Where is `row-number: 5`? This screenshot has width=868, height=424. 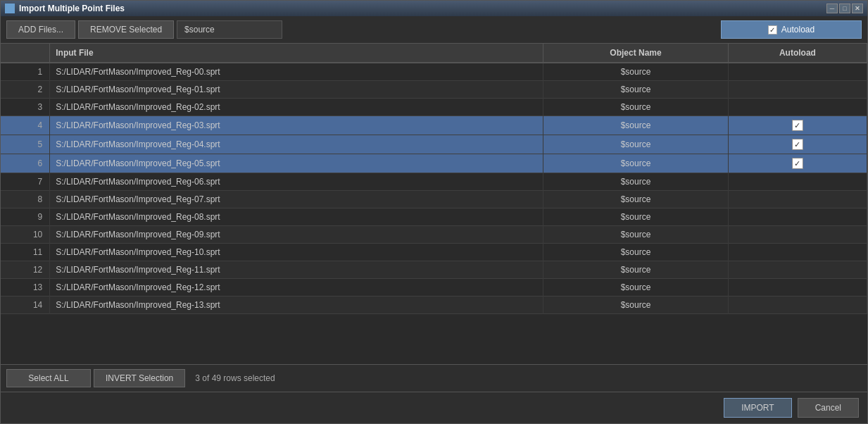
row-number: 5 is located at coordinates (25, 145).